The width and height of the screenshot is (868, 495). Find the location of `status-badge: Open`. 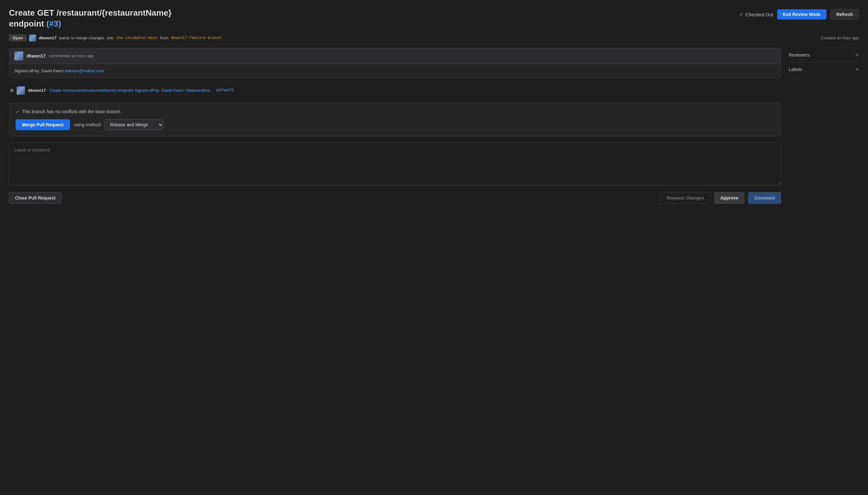

status-badge: Open is located at coordinates (18, 38).